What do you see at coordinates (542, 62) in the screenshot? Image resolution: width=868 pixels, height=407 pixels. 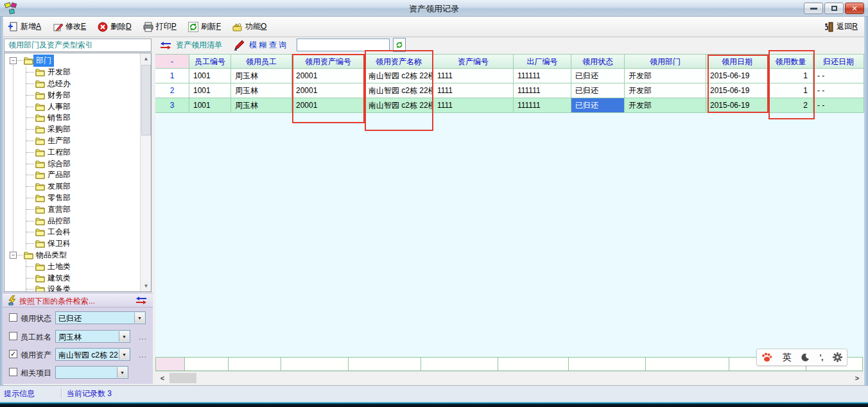 I see `column-header: 出厂编号` at bounding box center [542, 62].